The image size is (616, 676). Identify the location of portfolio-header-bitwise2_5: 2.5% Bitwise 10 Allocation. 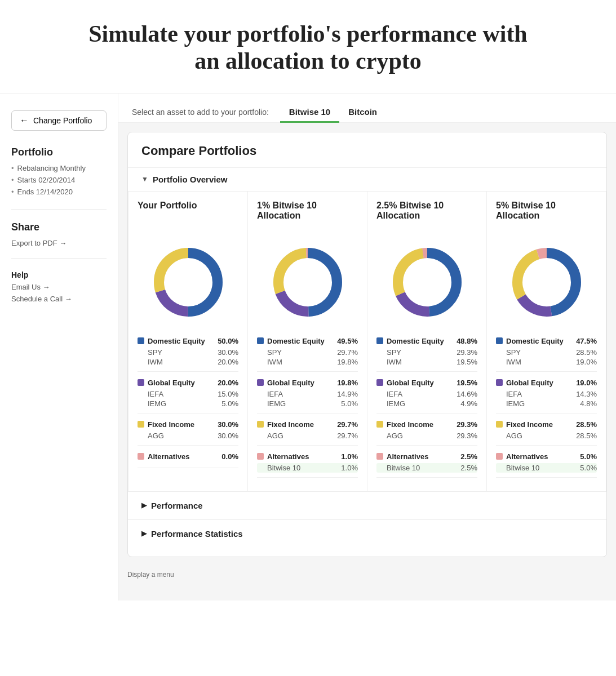
(427, 215).